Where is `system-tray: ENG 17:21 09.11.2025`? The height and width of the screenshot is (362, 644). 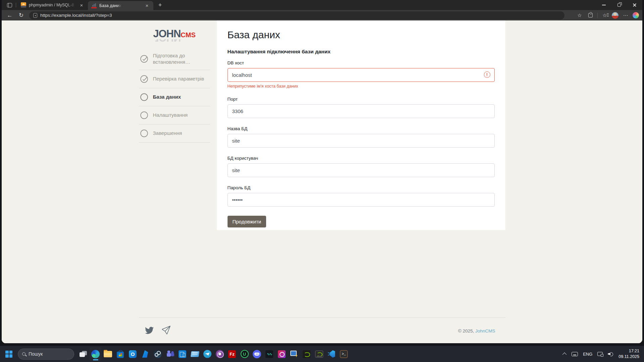
system-tray: ENG 17:21 09.11.2025 is located at coordinates (601, 354).